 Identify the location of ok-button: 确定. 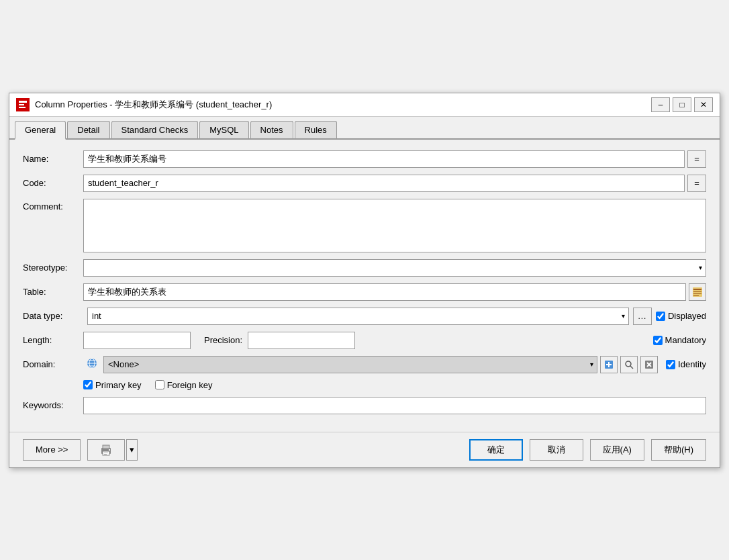
(496, 450).